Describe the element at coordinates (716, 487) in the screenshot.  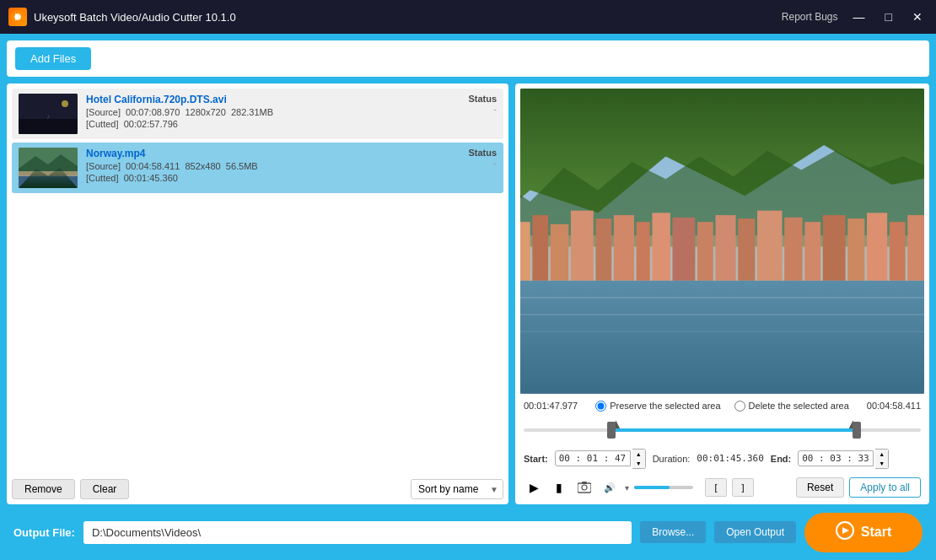
I see `mark-in-button: [` at that location.